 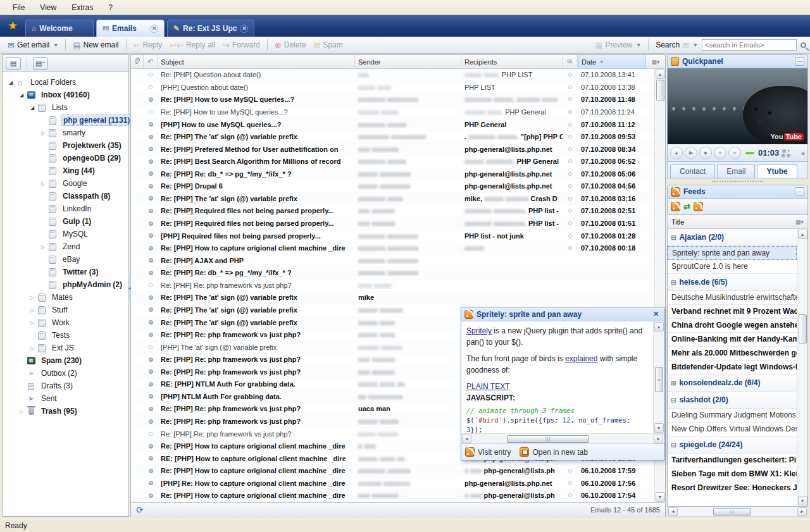 What do you see at coordinates (66, 183) in the screenshot?
I see `sidebar-item-google: ▷Google` at bounding box center [66, 183].